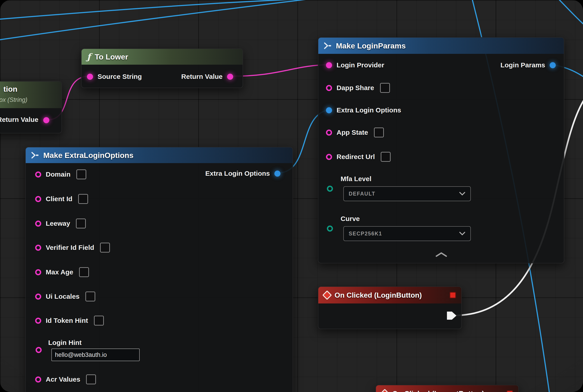  What do you see at coordinates (31, 95) in the screenshot?
I see `partial-node-header: tion ox (String)` at bounding box center [31, 95].